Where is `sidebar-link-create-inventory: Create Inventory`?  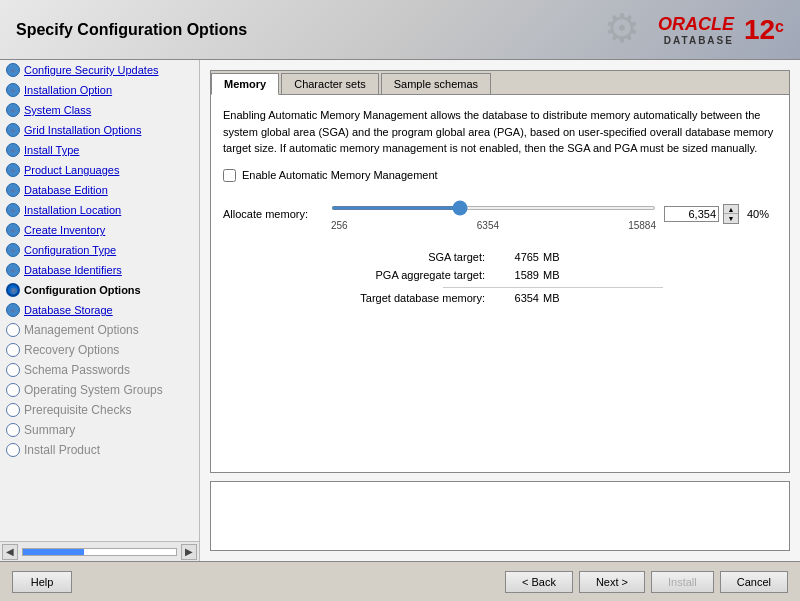 sidebar-link-create-inventory: Create Inventory is located at coordinates (64, 230).